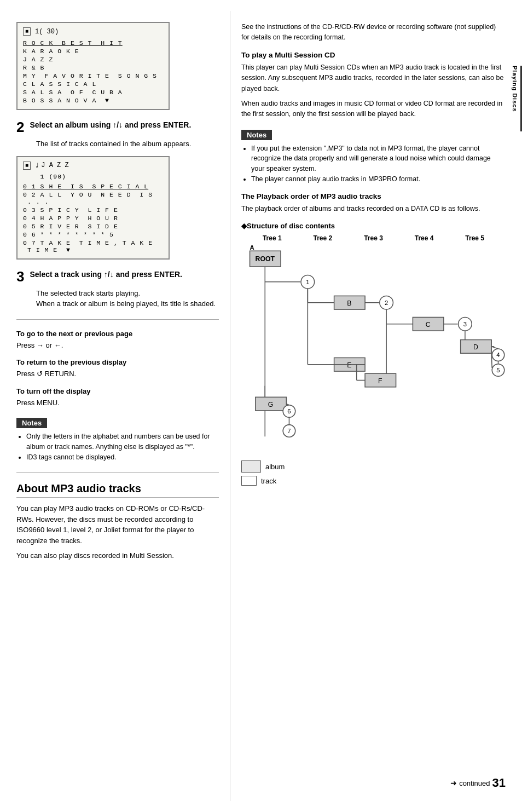 The image size is (522, 812). Describe the element at coordinates (323, 238) in the screenshot. I see `tree-label-2: Tree 2` at that location.